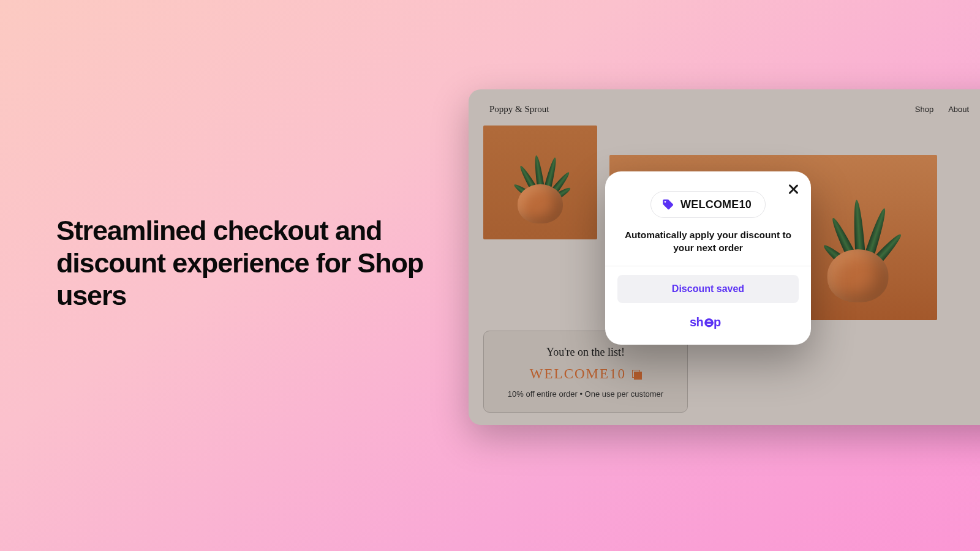 The height and width of the screenshot is (551, 980). I want to click on site-header: Poppy & Sprout Shop About Contact, so click(724, 108).